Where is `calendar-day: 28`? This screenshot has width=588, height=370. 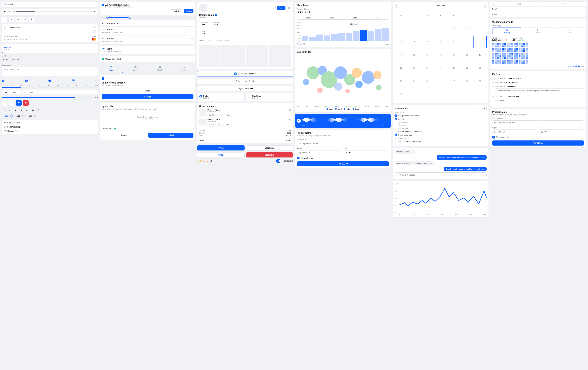
calendar-day: 28 is located at coordinates (427, 29).